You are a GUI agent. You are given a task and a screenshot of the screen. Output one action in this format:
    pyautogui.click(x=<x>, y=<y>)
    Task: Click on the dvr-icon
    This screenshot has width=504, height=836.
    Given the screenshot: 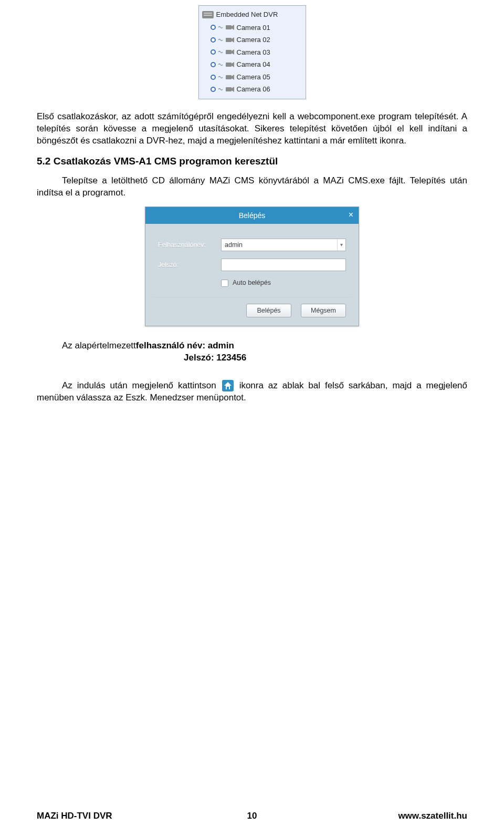 What is the action you would take?
    pyautogui.click(x=208, y=15)
    